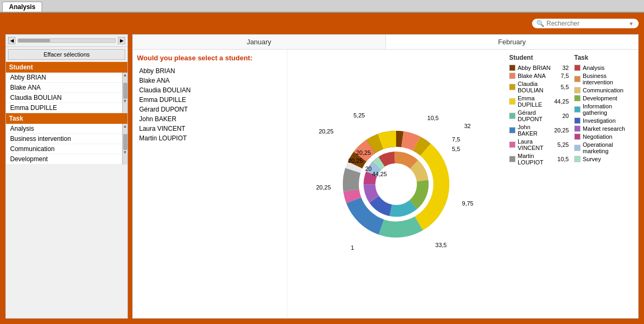 The width and height of the screenshot is (644, 324). Describe the element at coordinates (64, 159) in the screenshot. I see `task-list-item: Development` at that location.